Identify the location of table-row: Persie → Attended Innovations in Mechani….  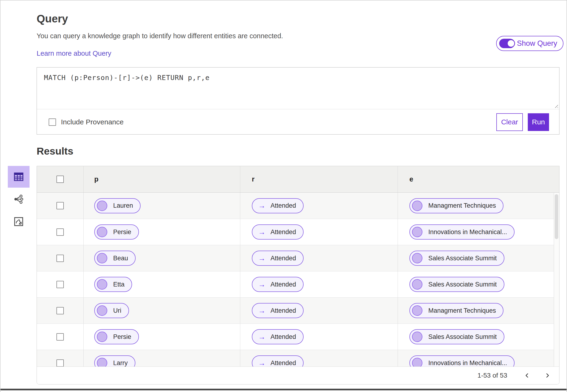
(298, 232).